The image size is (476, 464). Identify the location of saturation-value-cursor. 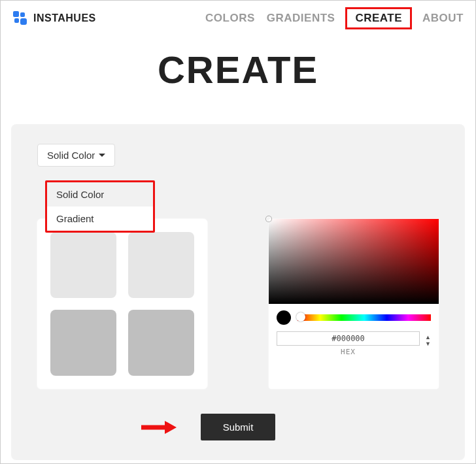
(269, 219).